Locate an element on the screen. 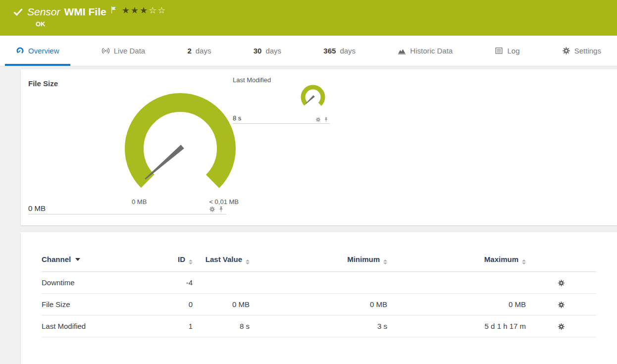  cell-channel: Downtime is located at coordinates (99, 283).